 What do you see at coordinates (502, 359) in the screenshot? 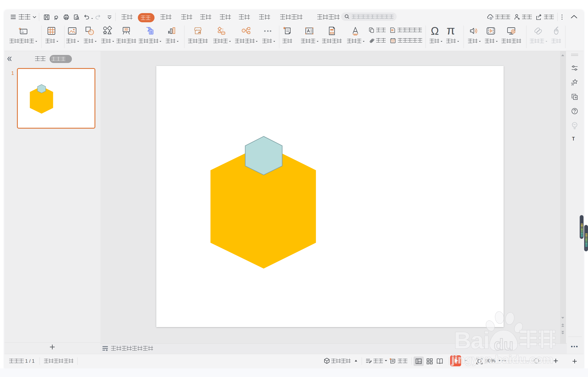
I see `svg-text: jingyan.baidu.com` at bounding box center [502, 359].